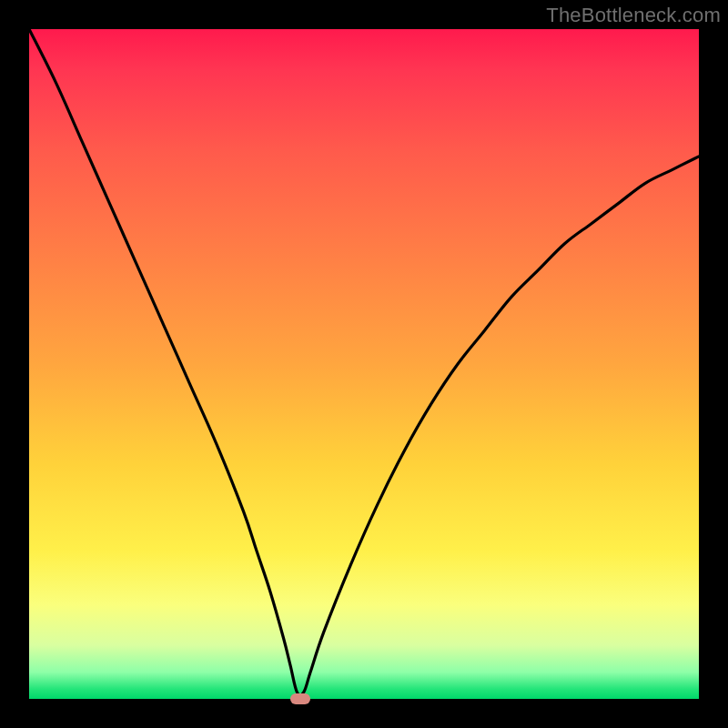  Describe the element at coordinates (300, 699) in the screenshot. I see `min-marker` at that location.